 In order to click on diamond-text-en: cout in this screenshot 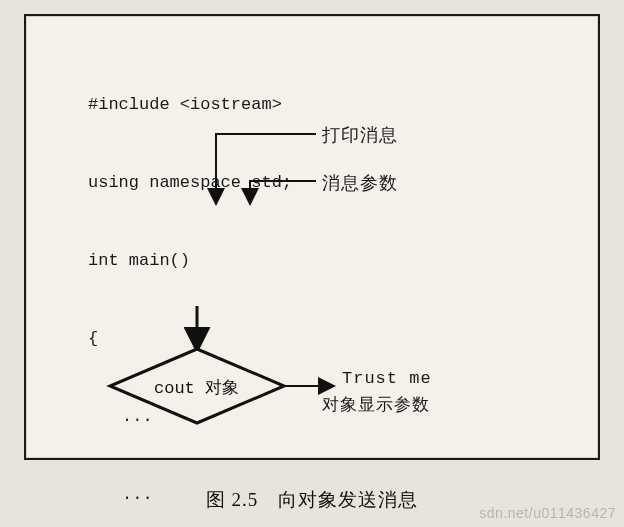, I will do `click(180, 388)`.